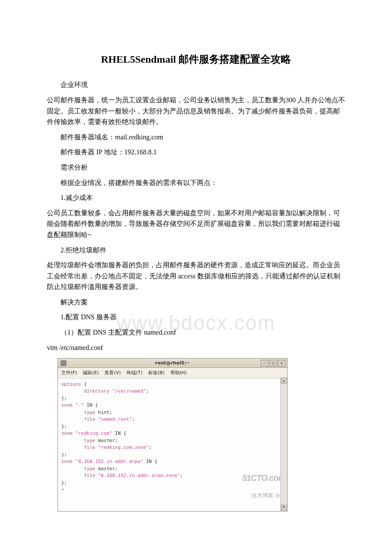 The width and height of the screenshot is (392, 555). What do you see at coordinates (80, 405) in the screenshot?
I see `code-token: "."` at bounding box center [80, 405].